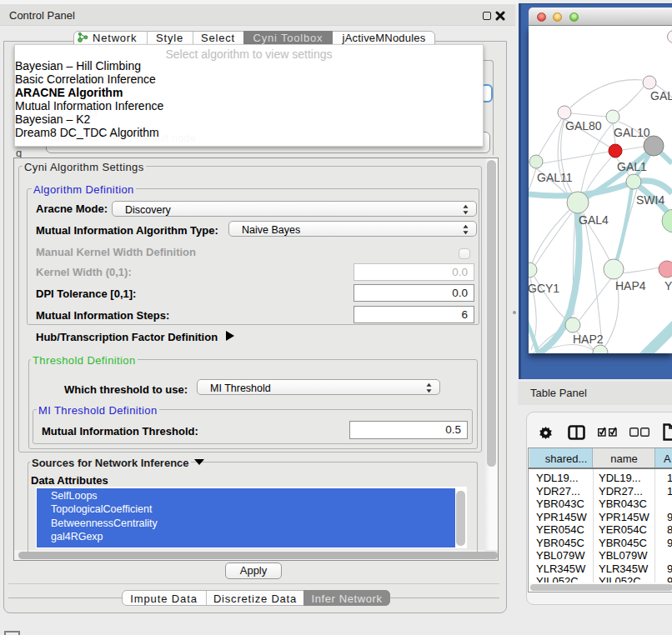 This screenshot has height=635, width=672. What do you see at coordinates (544, 288) in the screenshot?
I see `svg-text: GCY1` at bounding box center [544, 288].